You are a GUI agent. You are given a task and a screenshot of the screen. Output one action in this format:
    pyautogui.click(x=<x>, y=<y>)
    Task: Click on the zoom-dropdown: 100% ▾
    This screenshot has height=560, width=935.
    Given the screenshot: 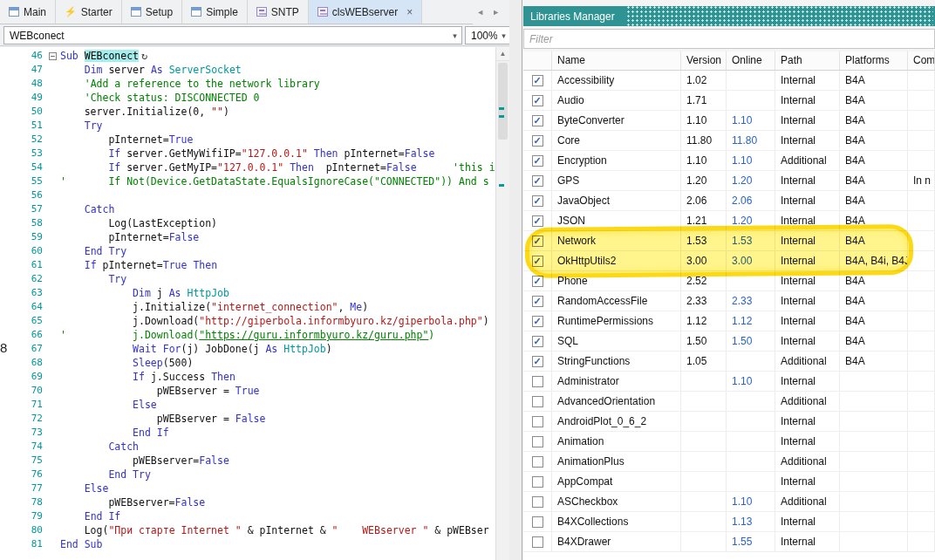 What is the action you would take?
    pyautogui.click(x=488, y=35)
    